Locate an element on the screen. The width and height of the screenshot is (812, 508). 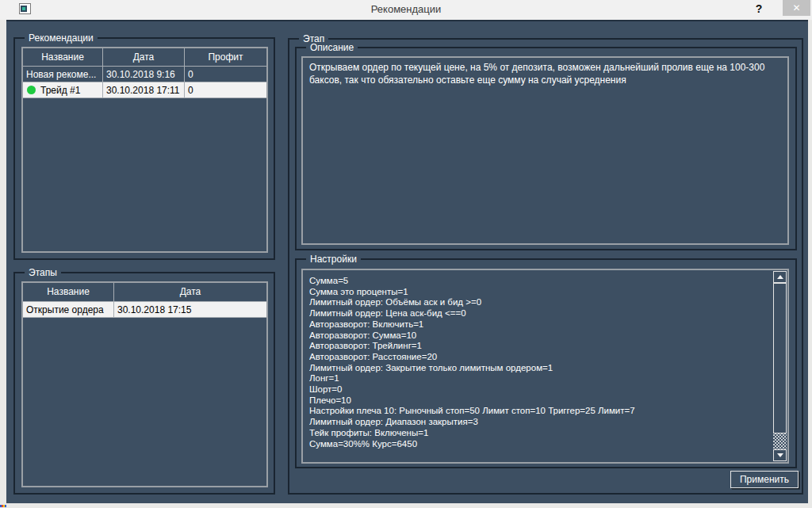
row-name: Открытие ордера is located at coordinates (63, 310).